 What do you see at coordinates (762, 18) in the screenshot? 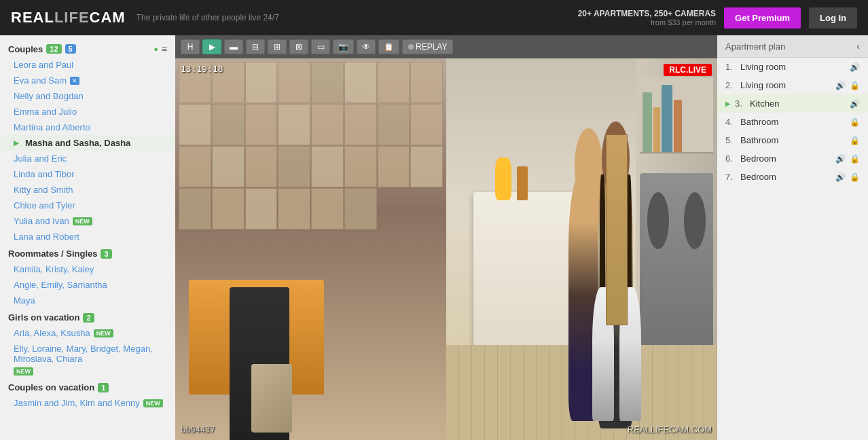
I see `get-premium-button: Get Premium` at bounding box center [762, 18].